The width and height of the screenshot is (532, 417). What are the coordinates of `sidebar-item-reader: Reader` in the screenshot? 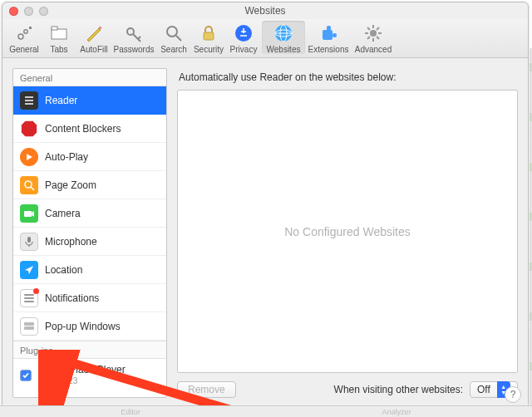 It's located at (90, 101).